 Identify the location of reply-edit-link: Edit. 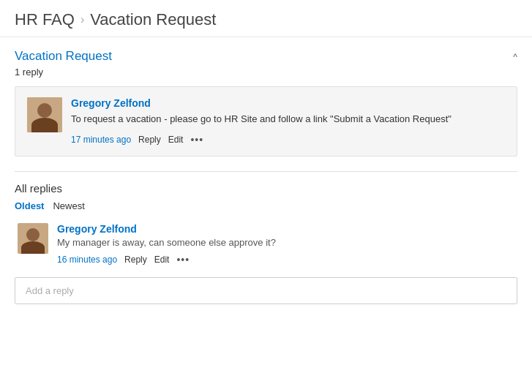
(162, 260).